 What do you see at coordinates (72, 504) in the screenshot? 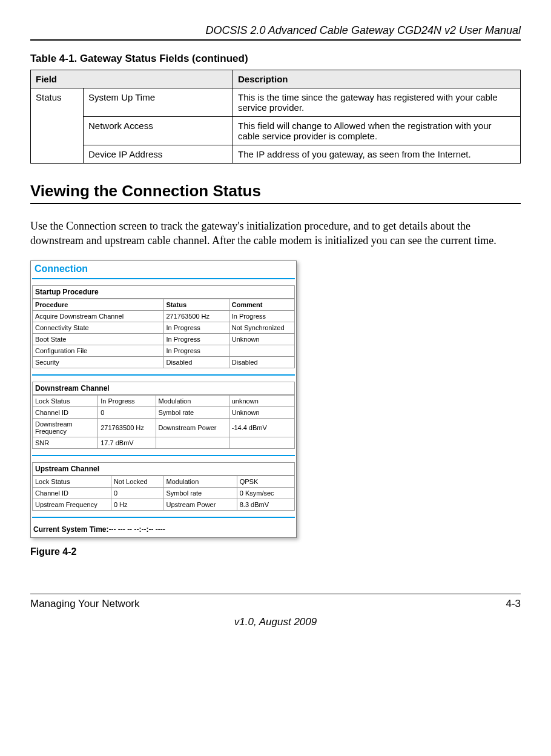
I see `cell: Upstream Frequency` at bounding box center [72, 504].